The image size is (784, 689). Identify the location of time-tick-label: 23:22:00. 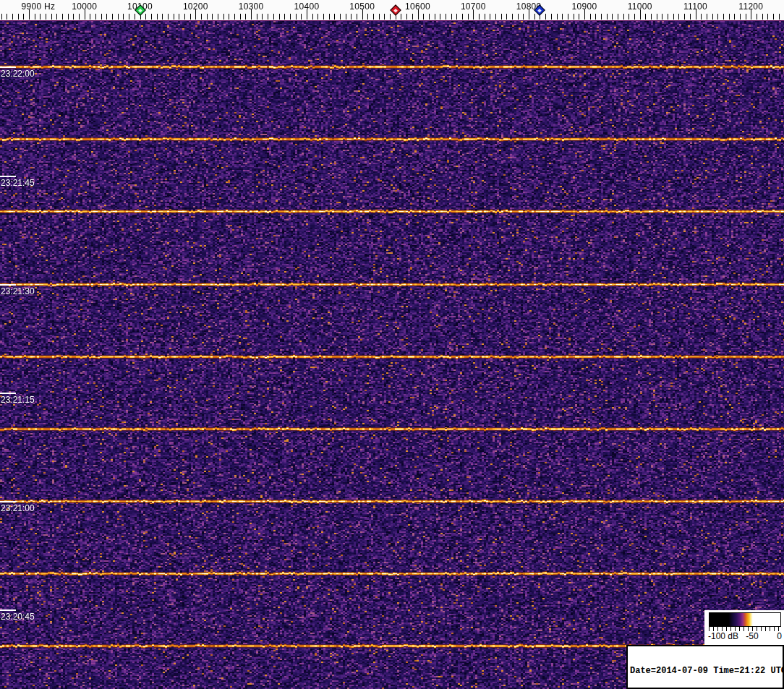
(17, 74).